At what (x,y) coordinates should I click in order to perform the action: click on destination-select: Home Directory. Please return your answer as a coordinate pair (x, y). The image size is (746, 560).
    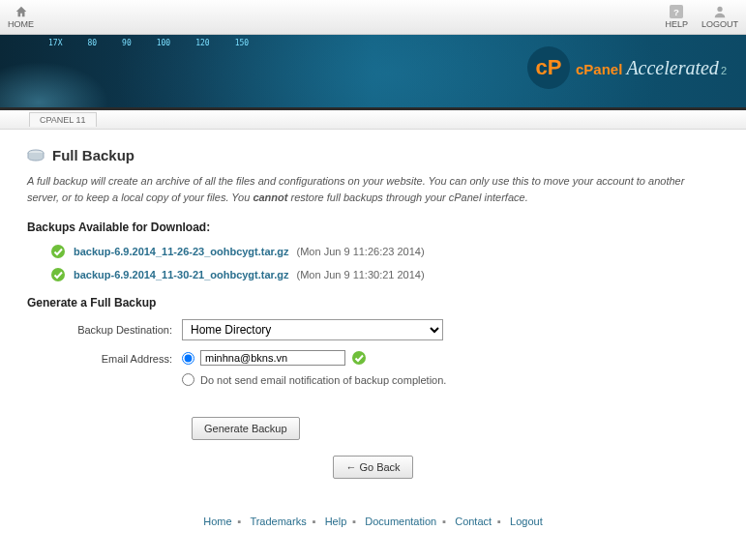
    Looking at the image, I should click on (313, 330).